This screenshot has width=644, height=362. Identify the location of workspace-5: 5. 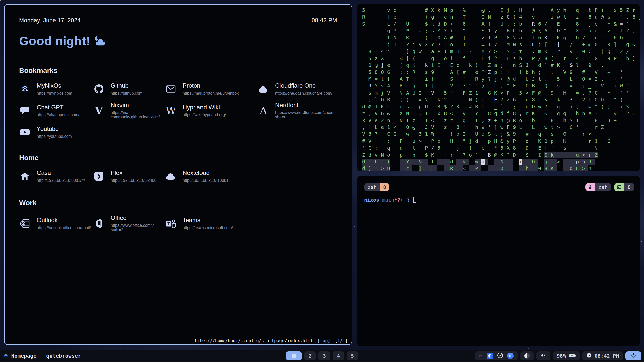
(352, 356).